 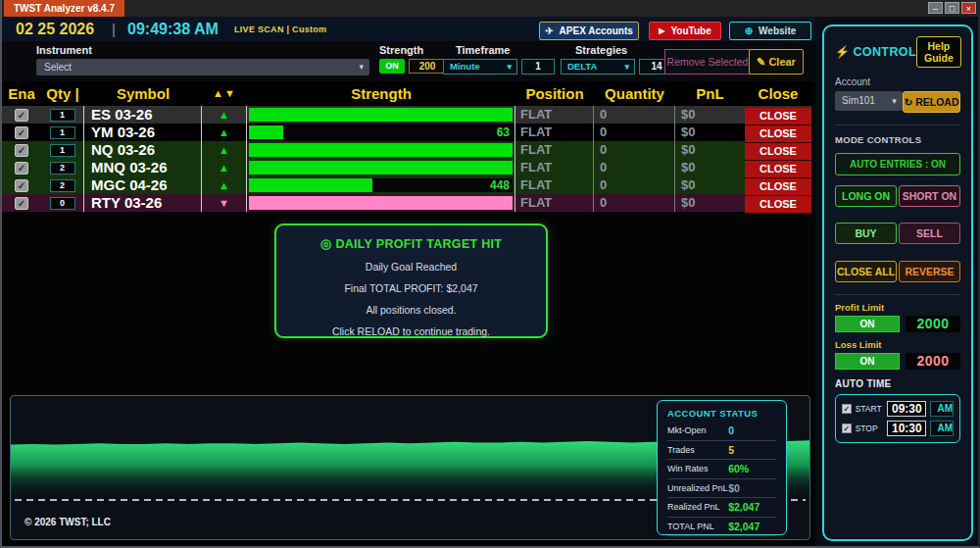 What do you see at coordinates (380, 150) in the screenshot?
I see `strength-bar-fill` at bounding box center [380, 150].